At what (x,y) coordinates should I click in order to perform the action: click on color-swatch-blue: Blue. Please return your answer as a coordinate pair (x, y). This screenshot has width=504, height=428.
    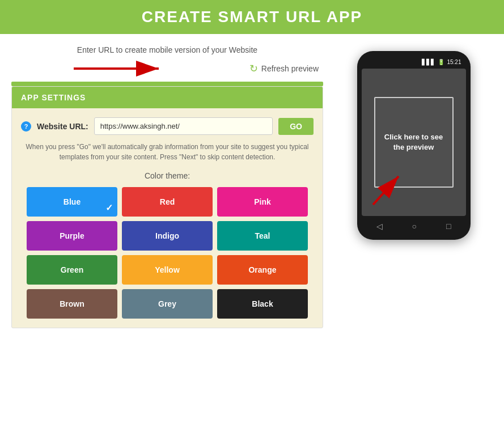
    Looking at the image, I should click on (72, 202).